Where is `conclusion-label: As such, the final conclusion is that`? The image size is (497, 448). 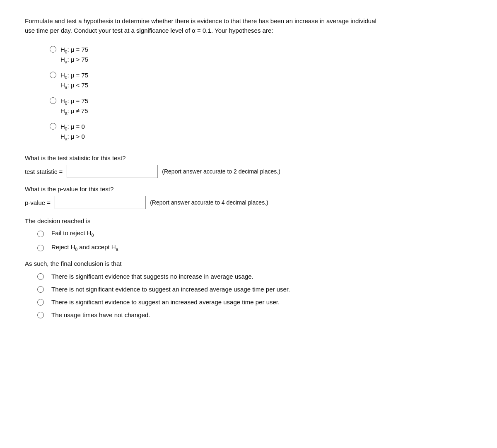 conclusion-label: As such, the final conclusion is that is located at coordinates (248, 263).